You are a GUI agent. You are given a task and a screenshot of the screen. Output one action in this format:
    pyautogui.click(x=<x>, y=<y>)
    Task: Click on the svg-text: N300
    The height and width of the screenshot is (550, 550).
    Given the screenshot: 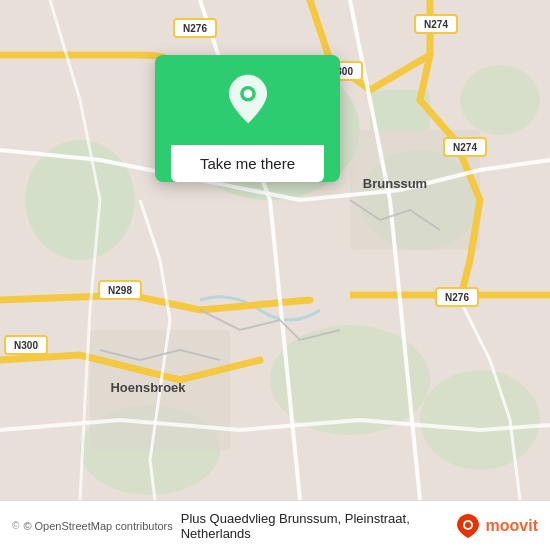 What is the action you would take?
    pyautogui.click(x=26, y=346)
    